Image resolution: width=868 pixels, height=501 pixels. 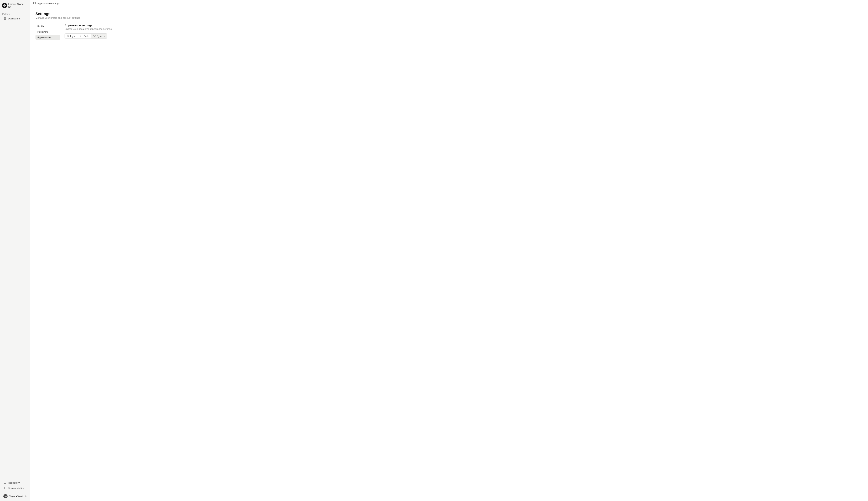 What do you see at coordinates (49, 3) in the screenshot?
I see `topbar-title: Appearance settings` at bounding box center [49, 3].